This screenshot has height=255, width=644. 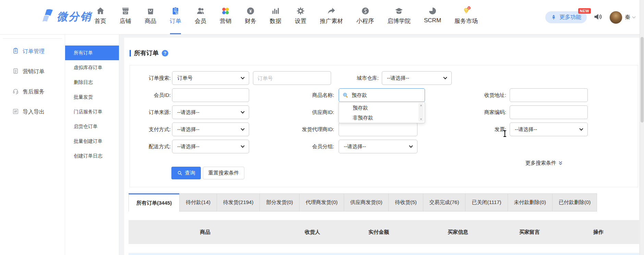 What do you see at coordinates (32, 72) in the screenshot?
I see `sidebar-item-marketing-order: 营销订单` at bounding box center [32, 72].